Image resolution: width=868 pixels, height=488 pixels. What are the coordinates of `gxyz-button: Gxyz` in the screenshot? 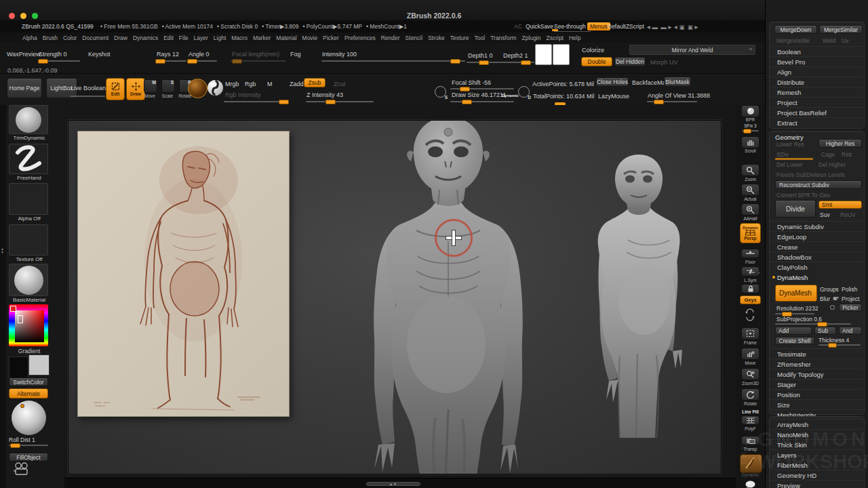 It's located at (750, 300).